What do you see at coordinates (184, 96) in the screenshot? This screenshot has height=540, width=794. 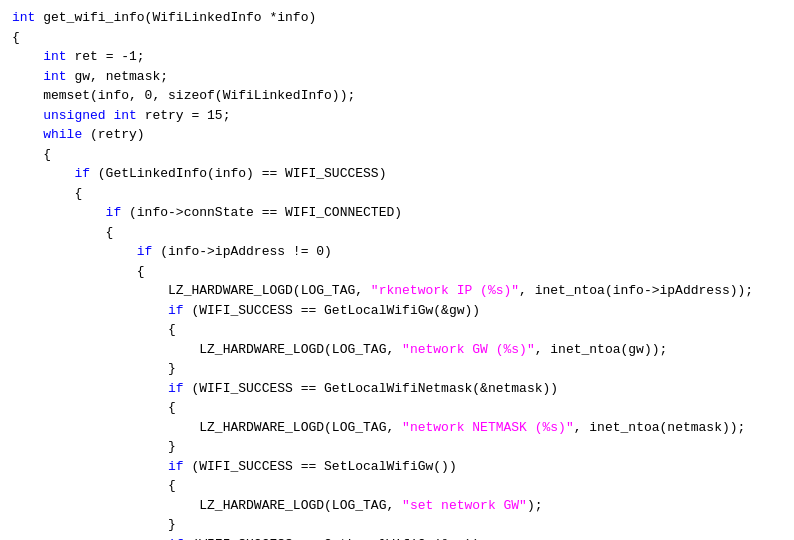 I see `code-token-normal: memset(info, 0, sizeof(WifiLinkedInfo));` at bounding box center [184, 96].